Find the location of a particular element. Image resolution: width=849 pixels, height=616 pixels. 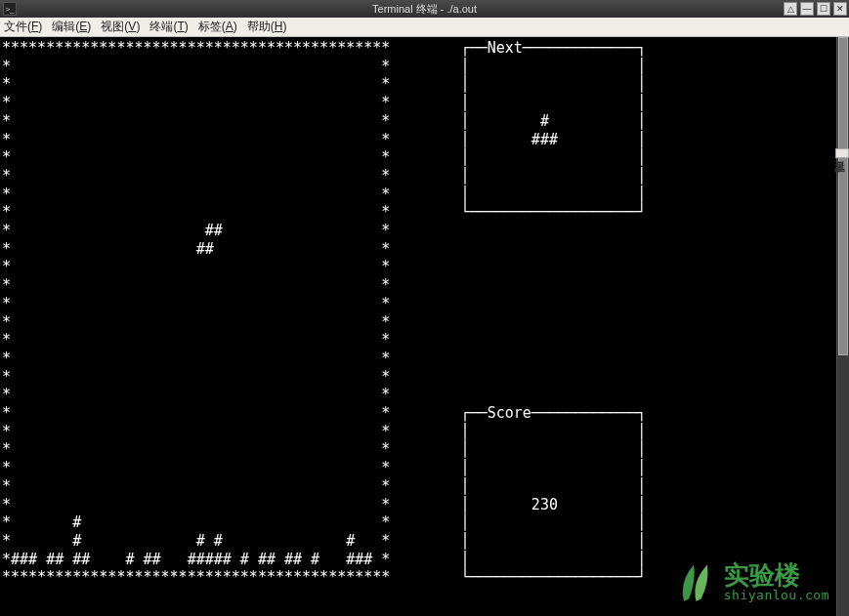

menu-help: 帮助(H) is located at coordinates (268, 27).